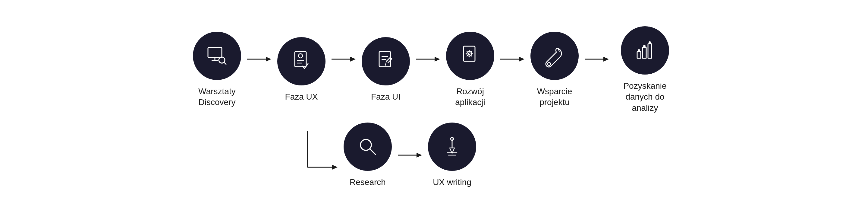  Describe the element at coordinates (470, 56) in the screenshot. I see `circle-rozwoj-aplikacji` at that location.